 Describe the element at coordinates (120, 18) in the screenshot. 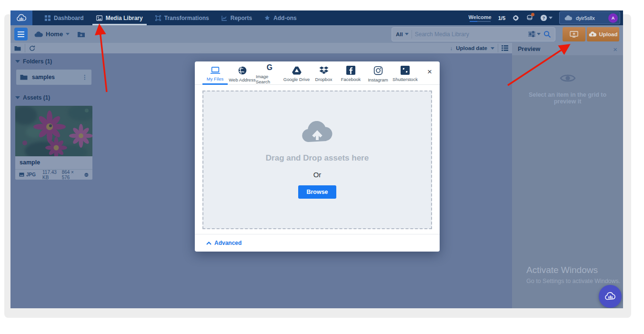

I see `nav-item-media-library: Media Library` at that location.